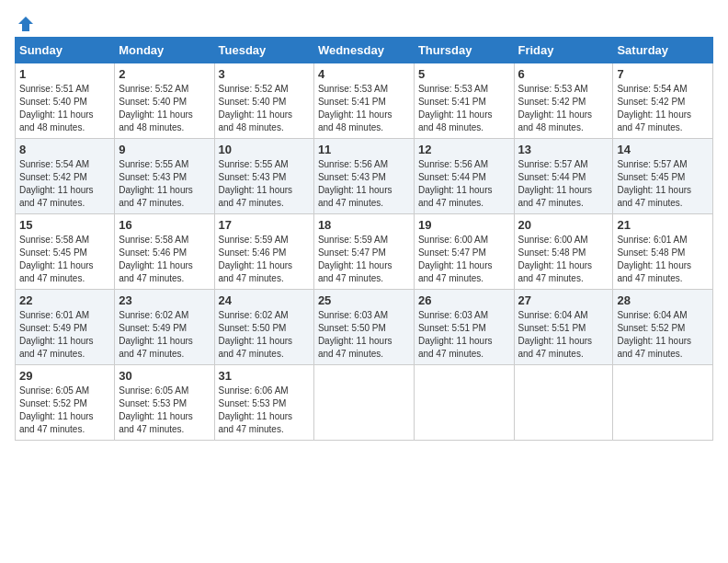 This screenshot has width=728, height=563. What do you see at coordinates (564, 74) in the screenshot?
I see `day-number: 6` at bounding box center [564, 74].